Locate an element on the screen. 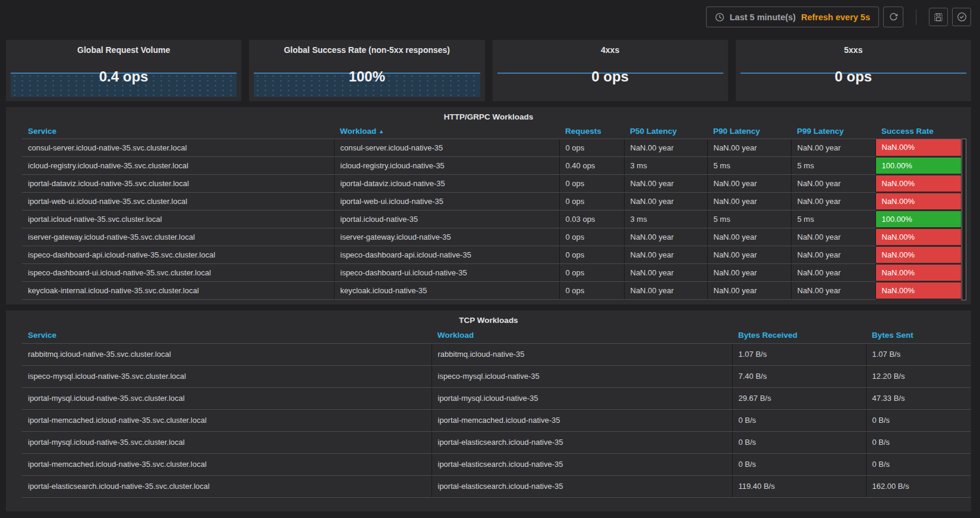  refresh-interval-label: Refresh every 5s is located at coordinates (836, 17).